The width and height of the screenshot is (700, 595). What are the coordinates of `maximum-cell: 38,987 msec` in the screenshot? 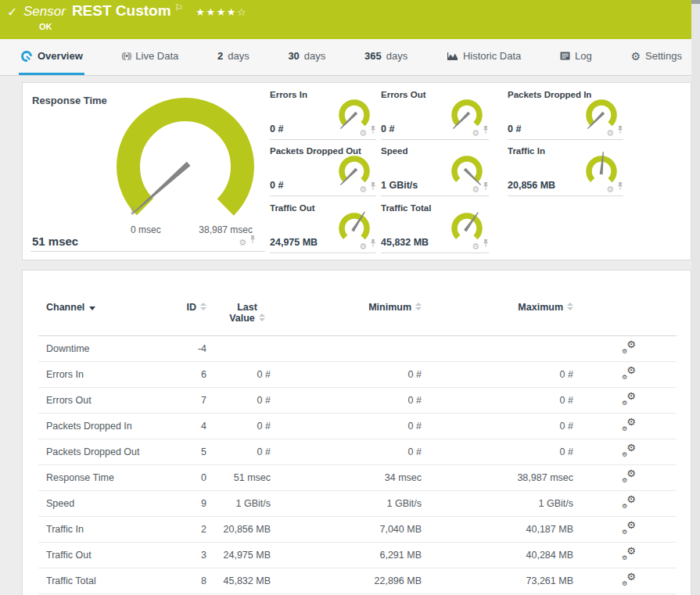 It's located at (497, 477).